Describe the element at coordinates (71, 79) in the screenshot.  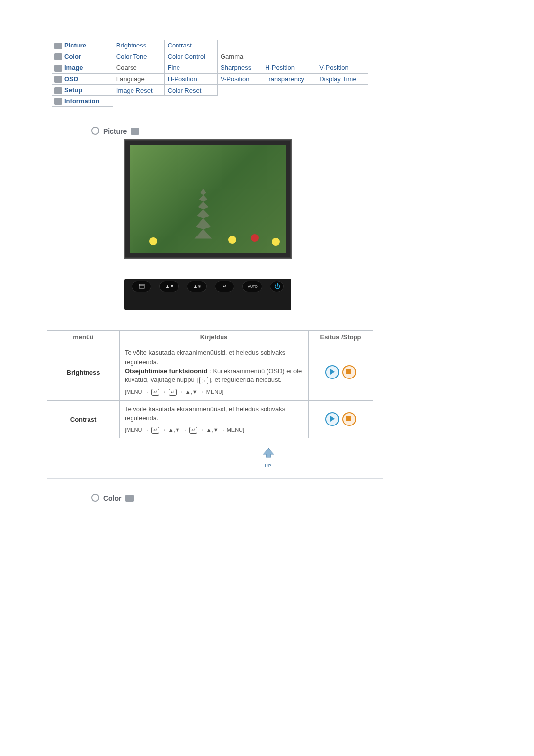
I see `nav-cat-osd: OSD` at that location.